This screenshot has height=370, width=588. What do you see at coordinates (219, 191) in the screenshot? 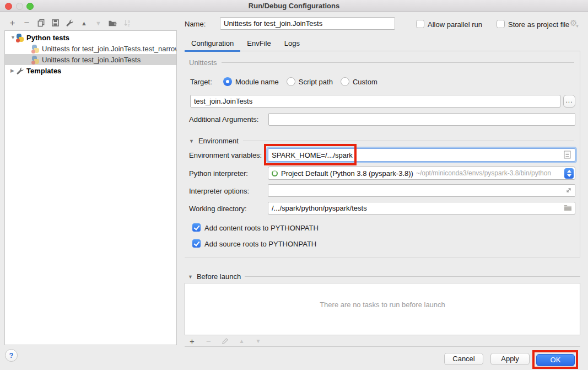
I see `interpreter-options-label: Interpreter options:` at bounding box center [219, 191].